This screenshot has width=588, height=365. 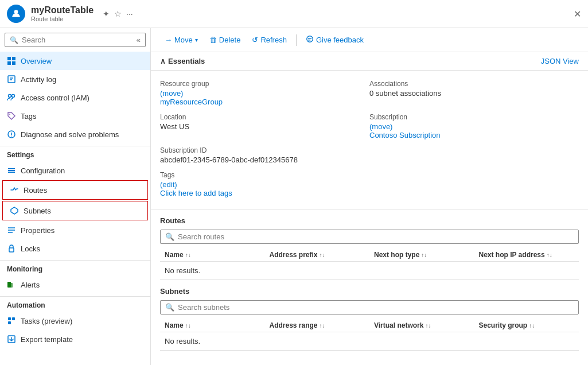 I want to click on feedback-icon, so click(x=310, y=40).